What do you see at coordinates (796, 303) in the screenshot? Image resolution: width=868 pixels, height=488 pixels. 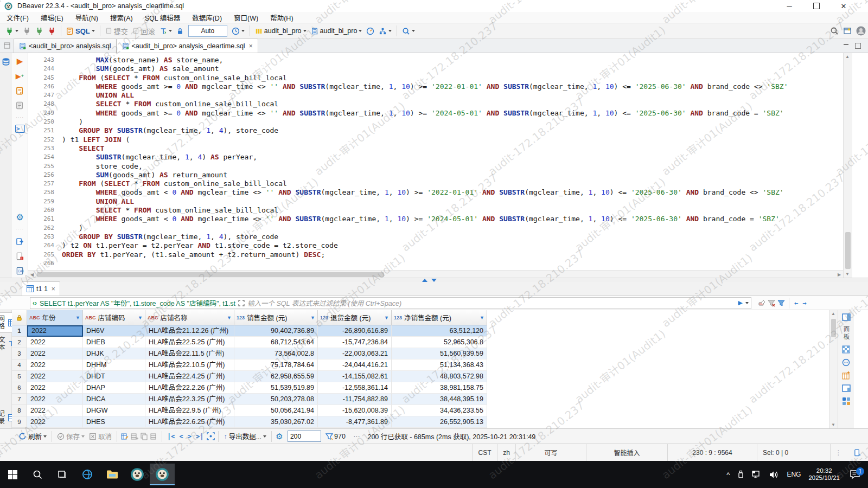 I see `filter-history-back-icon: ←` at bounding box center [796, 303].